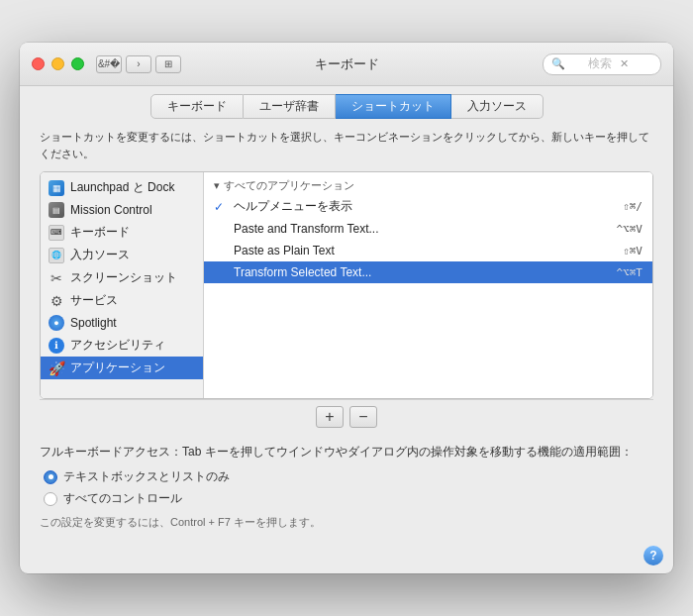  I want to click on sidebar-item-launchpad: ▦ Launchpad と Dock, so click(122, 188).